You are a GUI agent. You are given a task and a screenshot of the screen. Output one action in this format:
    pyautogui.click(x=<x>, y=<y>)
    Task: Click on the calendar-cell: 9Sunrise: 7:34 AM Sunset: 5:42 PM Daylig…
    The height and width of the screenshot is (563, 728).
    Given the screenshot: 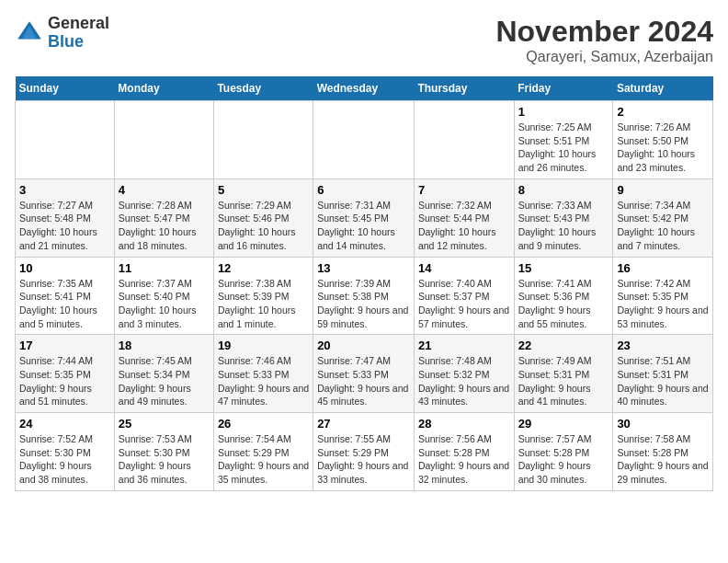 What is the action you would take?
    pyautogui.click(x=664, y=217)
    